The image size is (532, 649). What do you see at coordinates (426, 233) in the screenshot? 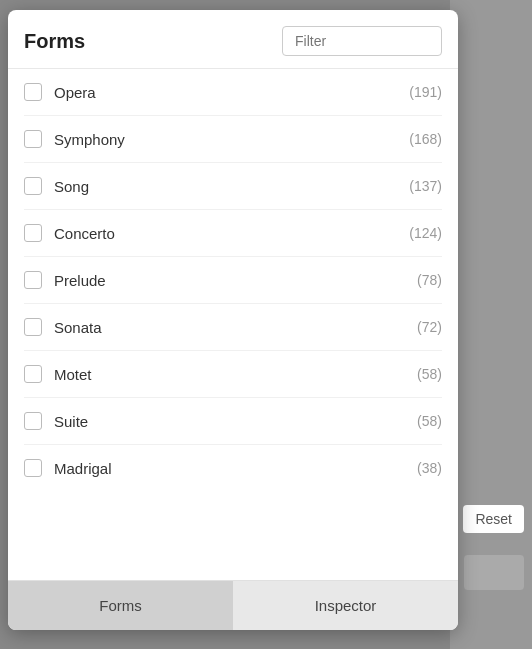
I see `item-count: (124)` at bounding box center [426, 233].